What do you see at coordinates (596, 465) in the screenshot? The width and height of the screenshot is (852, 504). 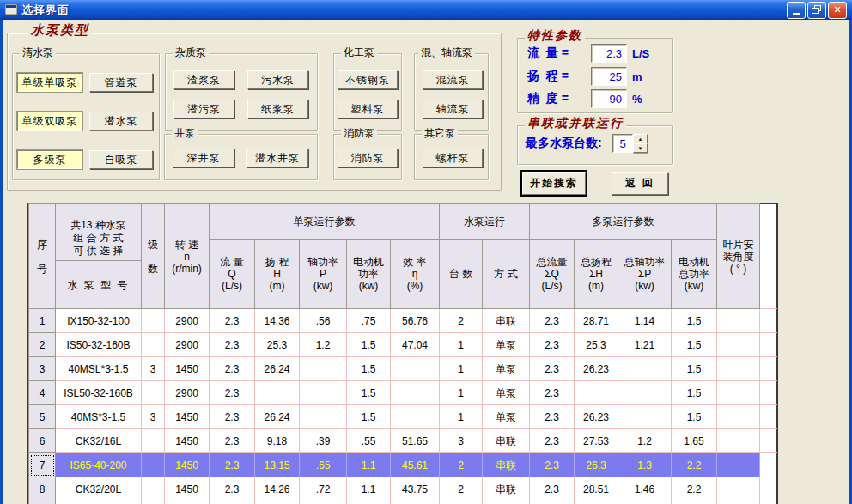 I see `table-cell: 26.3` at bounding box center [596, 465].